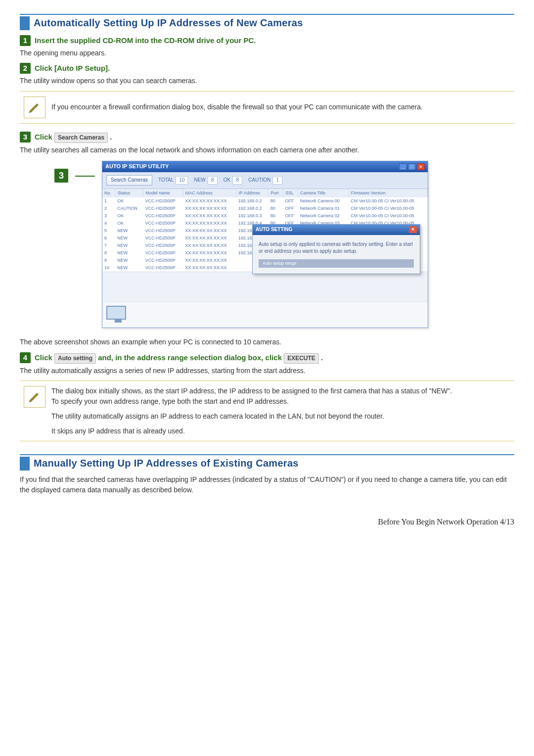 Image resolution: width=534 pixels, height=756 pixels. What do you see at coordinates (267, 41) in the screenshot?
I see `step-1-row: 1 Insert the supplied CD-ROM into the CD…` at bounding box center [267, 41].